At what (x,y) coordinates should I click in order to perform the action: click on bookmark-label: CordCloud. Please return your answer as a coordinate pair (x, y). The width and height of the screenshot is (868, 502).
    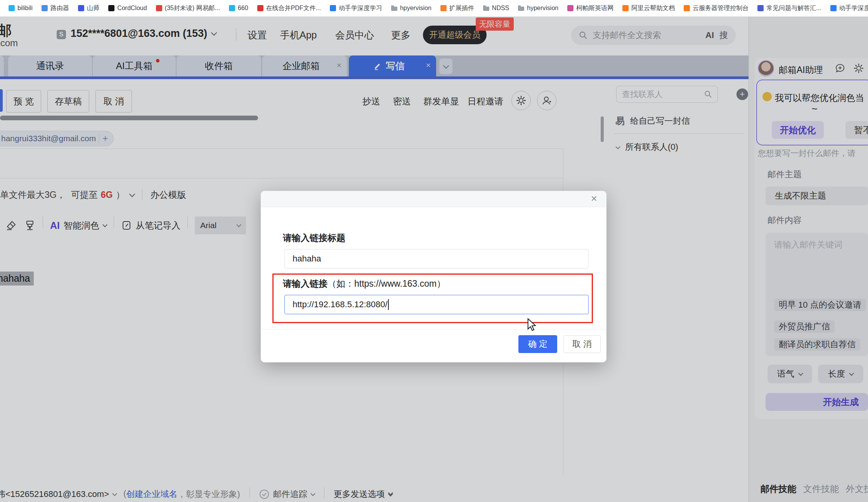
    Looking at the image, I should click on (132, 8).